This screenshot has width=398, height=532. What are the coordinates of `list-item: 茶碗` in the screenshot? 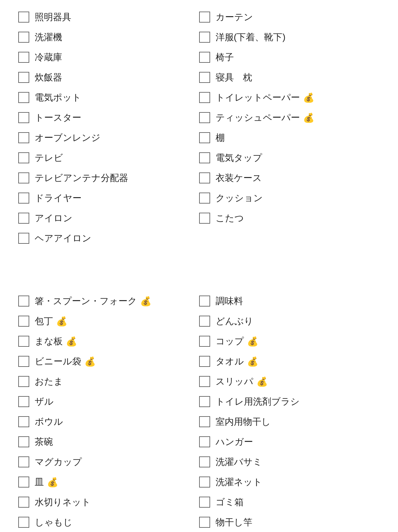 It's located at (109, 442).